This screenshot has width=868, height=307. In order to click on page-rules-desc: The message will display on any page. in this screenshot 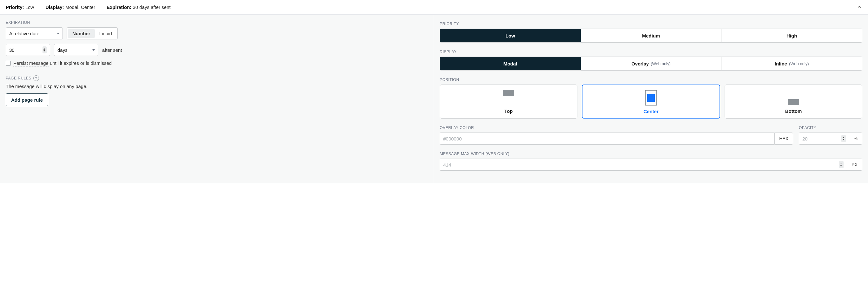, I will do `click(217, 86)`.